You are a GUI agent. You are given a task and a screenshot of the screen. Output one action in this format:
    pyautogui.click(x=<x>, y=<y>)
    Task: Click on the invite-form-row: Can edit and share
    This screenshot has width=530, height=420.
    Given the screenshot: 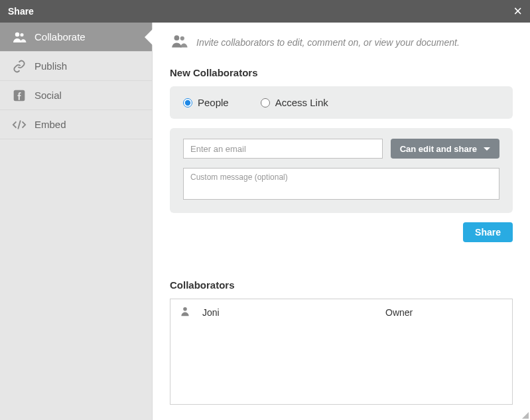 What is the action you would take?
    pyautogui.click(x=341, y=149)
    